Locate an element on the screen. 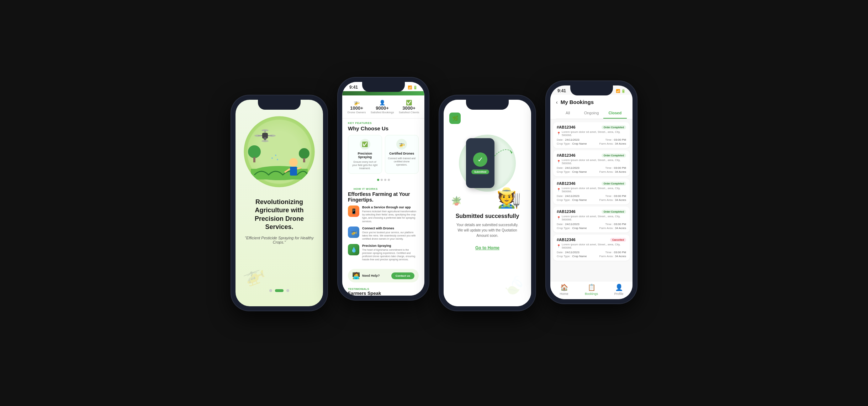 The height and width of the screenshot is (406, 868). phone3-header: 🌿 is located at coordinates (487, 118).